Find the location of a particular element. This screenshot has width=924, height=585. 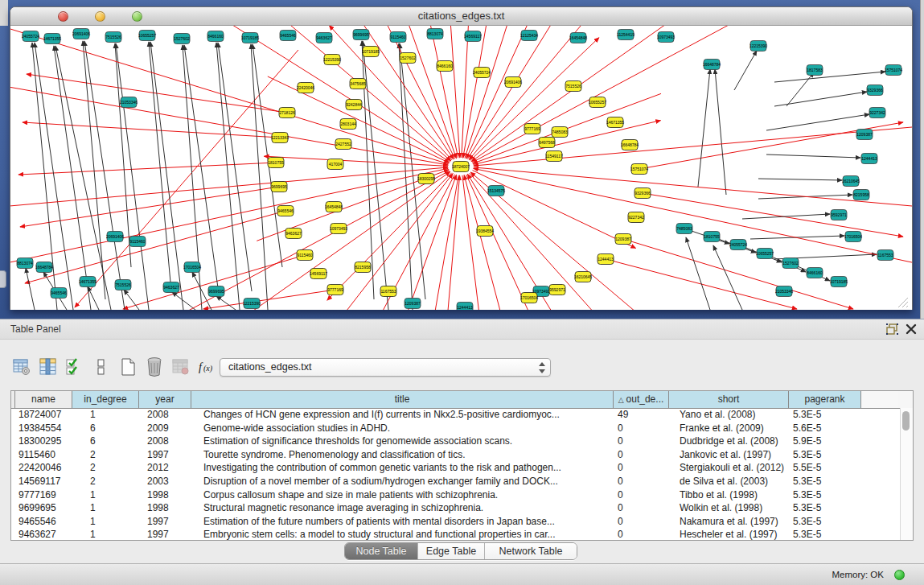

network-node: 11254419 is located at coordinates (626, 35).